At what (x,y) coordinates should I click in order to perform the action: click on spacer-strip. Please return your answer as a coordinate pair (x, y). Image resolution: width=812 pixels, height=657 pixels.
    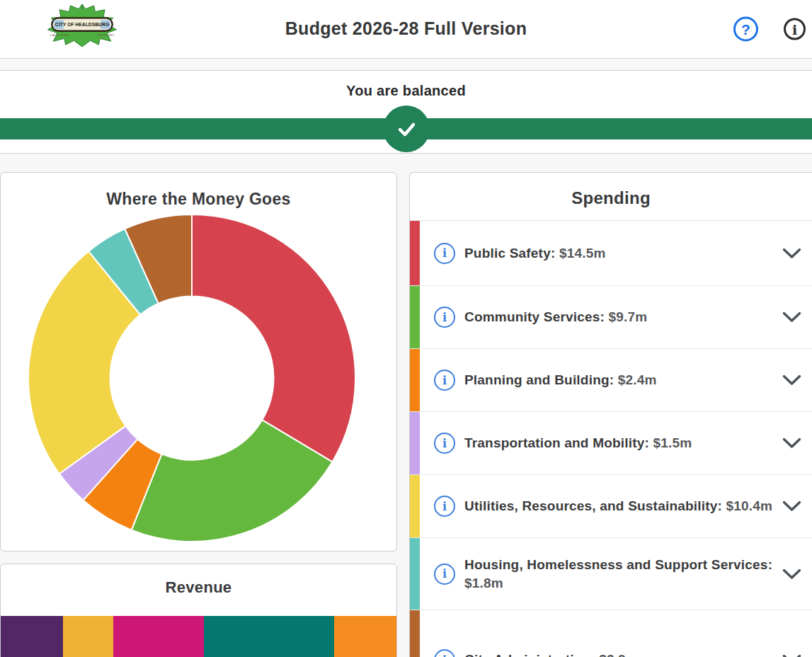
    Looking at the image, I should click on (406, 65).